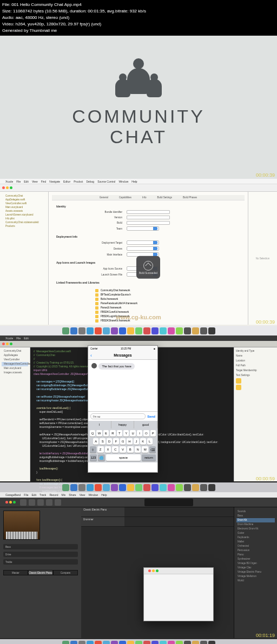  I want to click on tab-build-phases: Build Phases, so click(190, 198).